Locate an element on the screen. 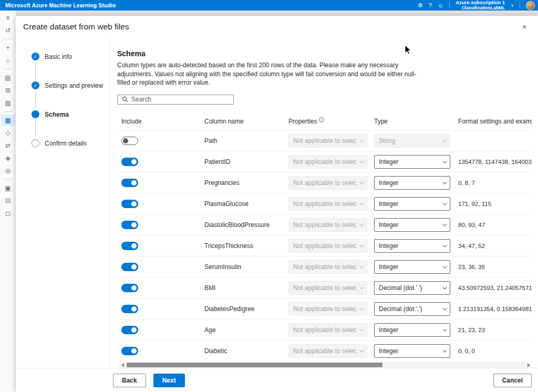 The width and height of the screenshot is (538, 392). settings-gear-icon: ⚙ is located at coordinates (420, 5).